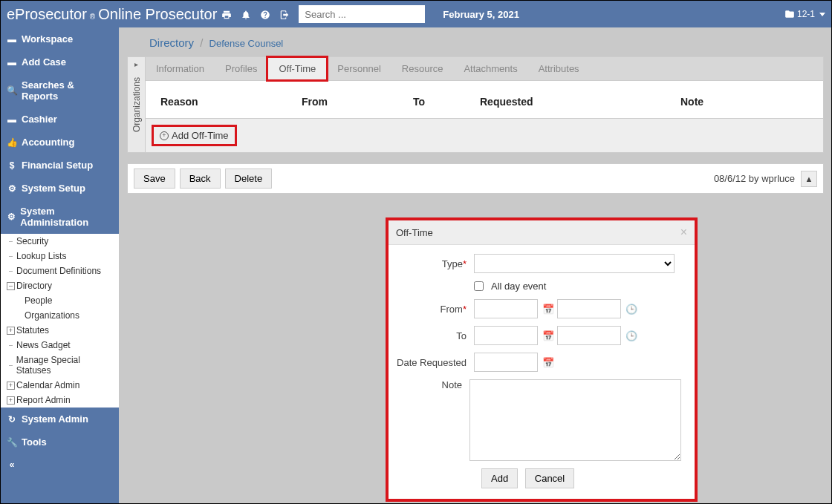  What do you see at coordinates (59, 256) in the screenshot?
I see `tree-lookup: –Lookup Lists` at bounding box center [59, 256].